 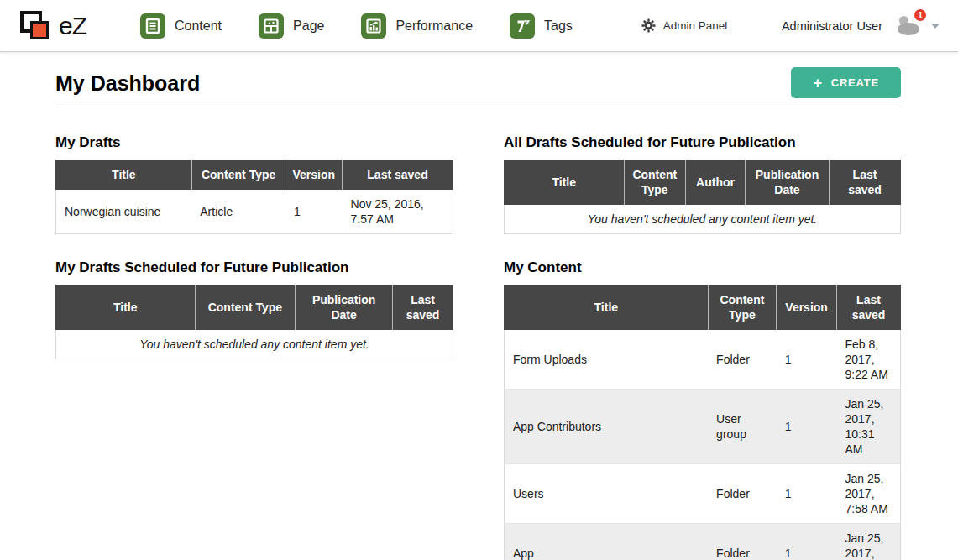 What do you see at coordinates (702, 196) in the screenshot?
I see `all-drafts-scheduled-table: Title Content Type Author Publication Da…` at bounding box center [702, 196].